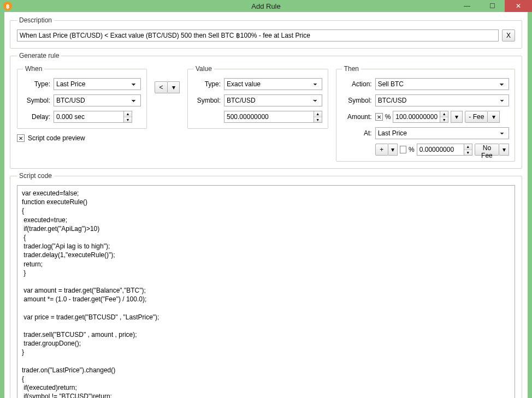 The image size is (532, 398). Describe the element at coordinates (393, 150) in the screenshot. I see `plus-dropdown-icon: ▾` at that location.